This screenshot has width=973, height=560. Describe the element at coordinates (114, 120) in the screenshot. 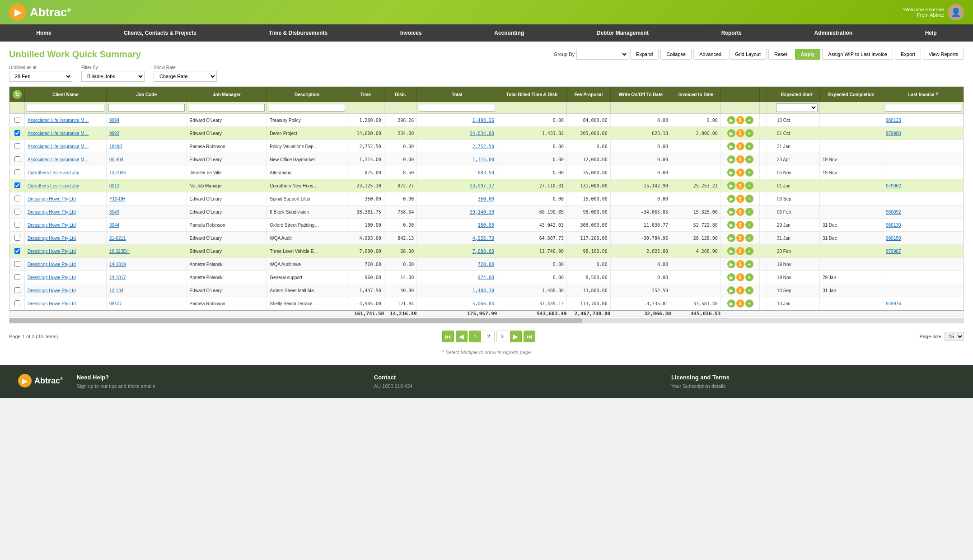

I see `jobcode-link: 9994` at that location.